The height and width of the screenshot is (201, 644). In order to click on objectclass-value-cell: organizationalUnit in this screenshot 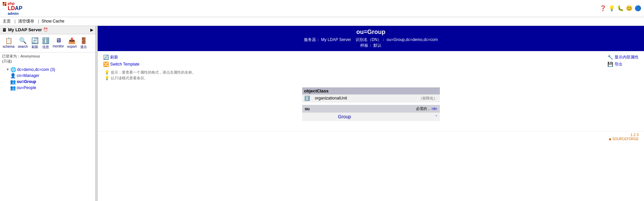, I will do `click(350, 98)`.